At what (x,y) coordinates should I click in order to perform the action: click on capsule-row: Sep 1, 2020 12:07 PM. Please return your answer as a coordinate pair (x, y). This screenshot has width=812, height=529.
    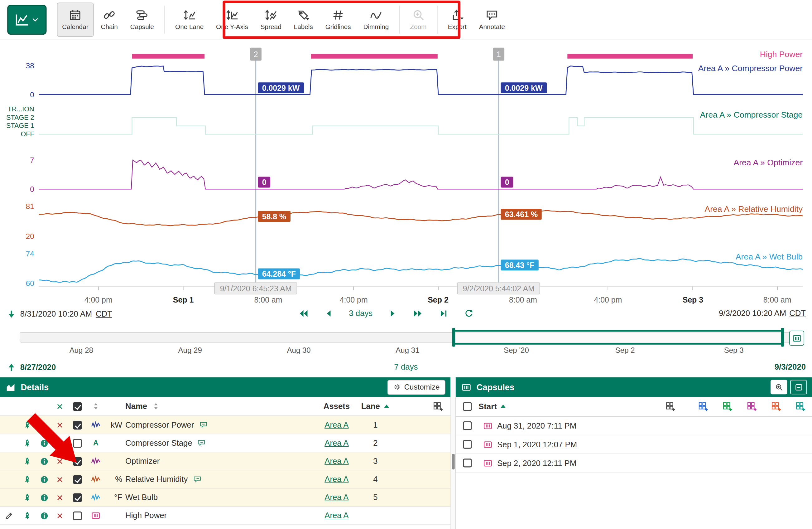
    Looking at the image, I should click on (634, 445).